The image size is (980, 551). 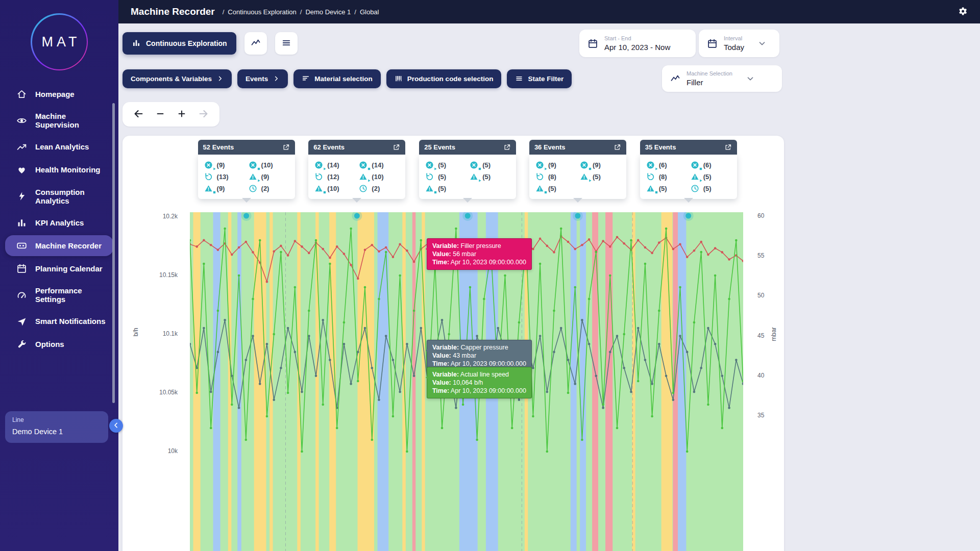 What do you see at coordinates (59, 295) in the screenshot?
I see `sidebar-item-performance-settings: Performance Settings` at bounding box center [59, 295].